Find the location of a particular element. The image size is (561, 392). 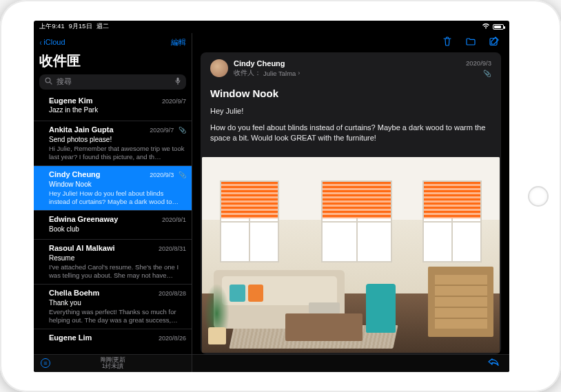

sender-name: Rasoul Al Malkawi is located at coordinates (82, 249).